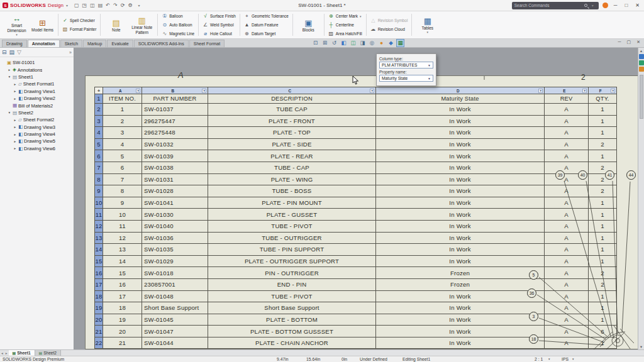 The height and width of the screenshot is (362, 644). Describe the element at coordinates (345, 16) in the screenshot. I see `ribbon-button-center-mark: ⊕Center Mark▾` at that location.